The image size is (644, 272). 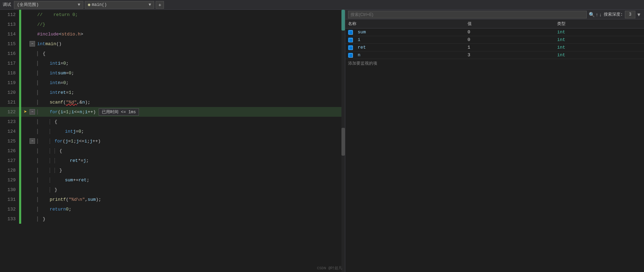 What do you see at coordinates (510, 24) in the screenshot?
I see `col-value: 值` at bounding box center [510, 24].